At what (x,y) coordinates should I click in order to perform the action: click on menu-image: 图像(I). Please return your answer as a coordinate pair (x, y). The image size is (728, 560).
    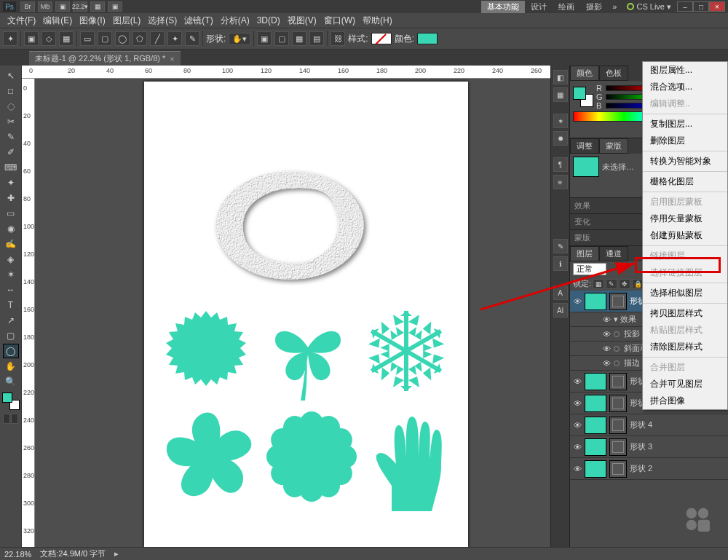
    Looking at the image, I should click on (92, 20).